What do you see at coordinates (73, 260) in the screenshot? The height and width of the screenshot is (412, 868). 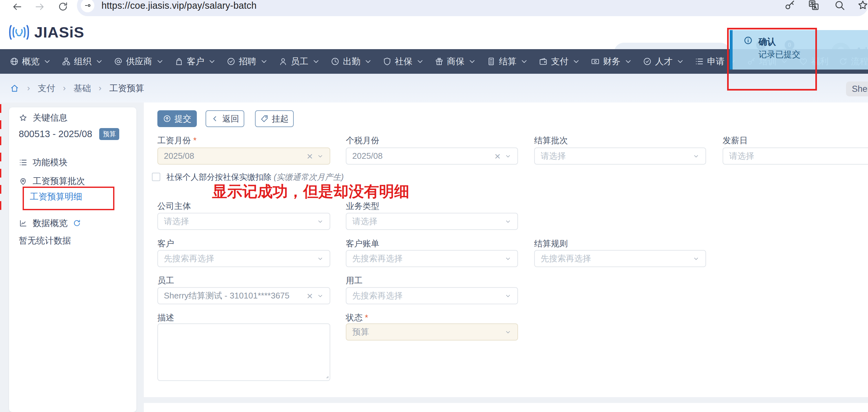 I see `sidebar-panel: 关键信息 800513 - 2025/08 预算 功能模块 工资预算批次 工资预…` at bounding box center [73, 260].